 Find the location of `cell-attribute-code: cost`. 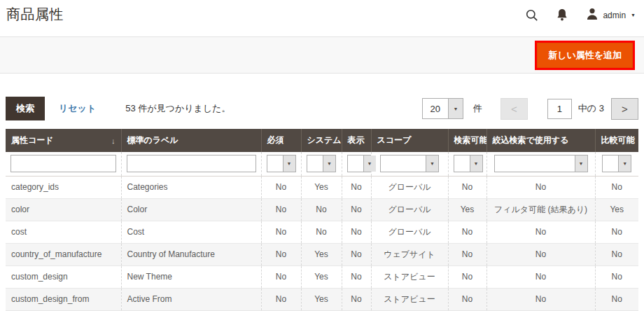

cell-attribute-code: cost is located at coordinates (63, 232).